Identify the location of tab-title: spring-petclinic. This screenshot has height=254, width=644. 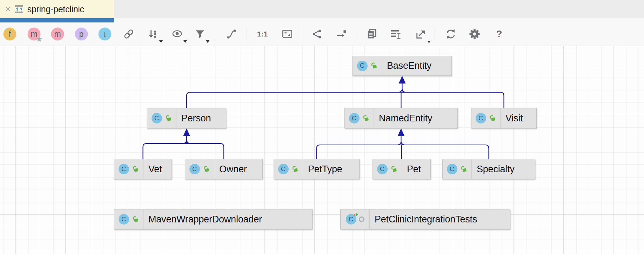
(56, 9).